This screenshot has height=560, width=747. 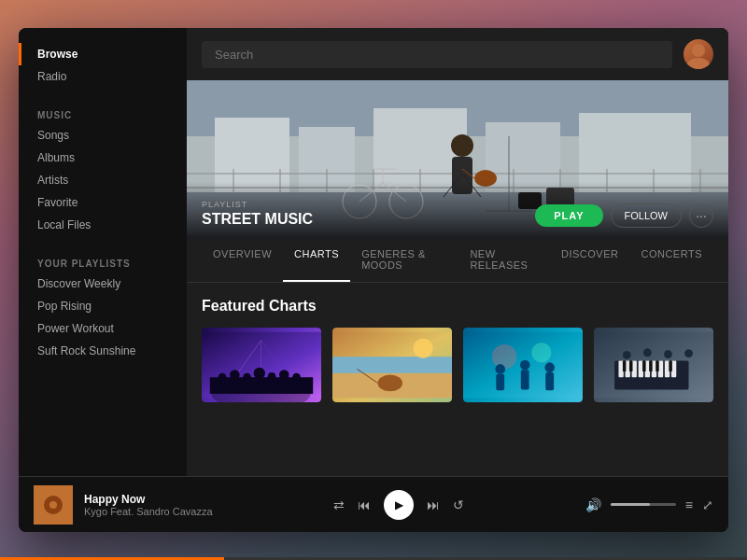 What do you see at coordinates (103, 225) in the screenshot?
I see `sidebar-item-local-files: Local Files` at bounding box center [103, 225].